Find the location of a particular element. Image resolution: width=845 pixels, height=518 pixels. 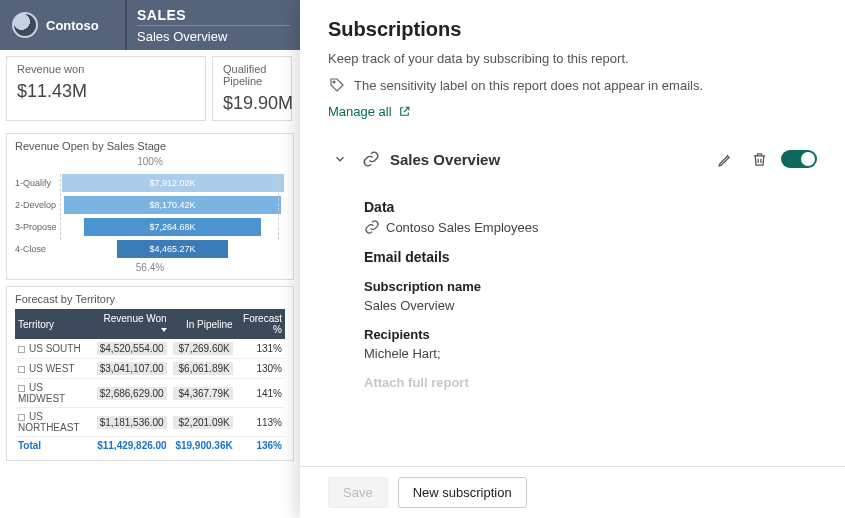

open-external-icon is located at coordinates (404, 112).